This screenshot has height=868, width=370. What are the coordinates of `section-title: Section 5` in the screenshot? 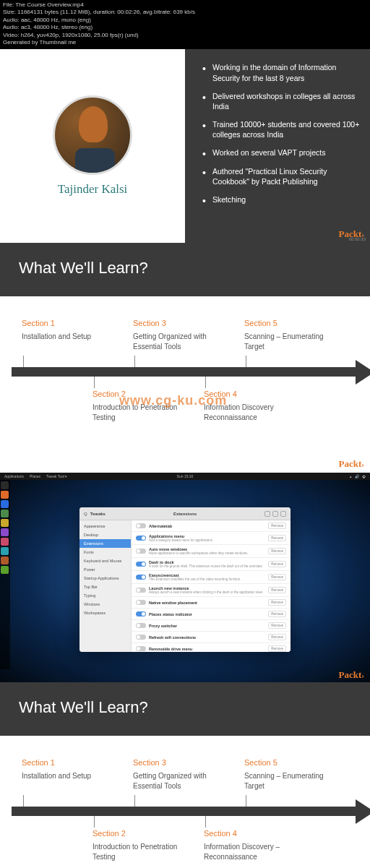 It's located at (291, 324).